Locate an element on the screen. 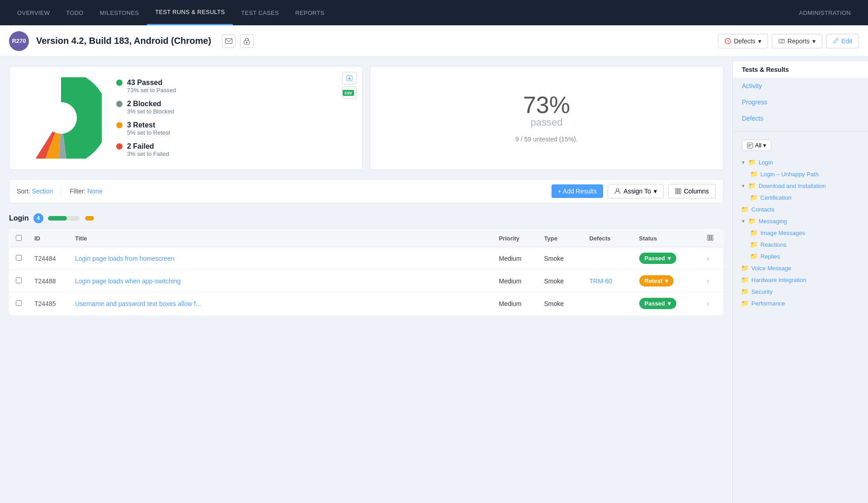 Image resolution: width=868 pixels, height=503 pixels. row-id: T24485 is located at coordinates (48, 304).